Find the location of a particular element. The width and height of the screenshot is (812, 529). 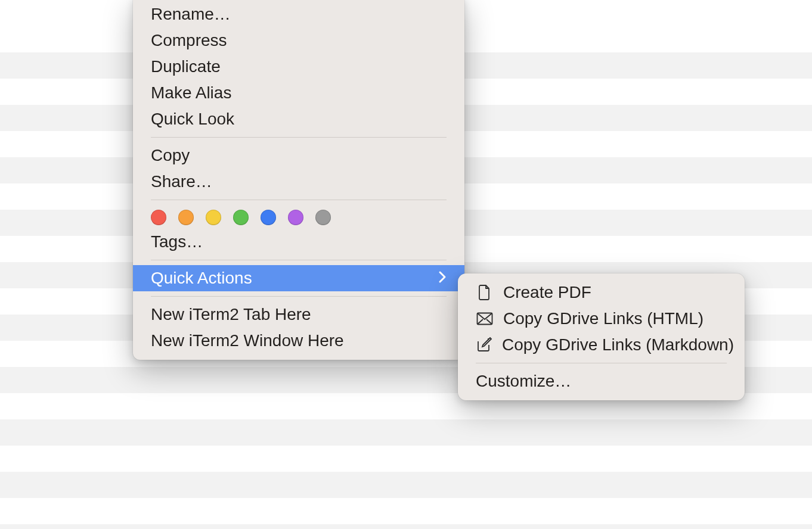

menu-item-label: Rename… is located at coordinates (191, 14).